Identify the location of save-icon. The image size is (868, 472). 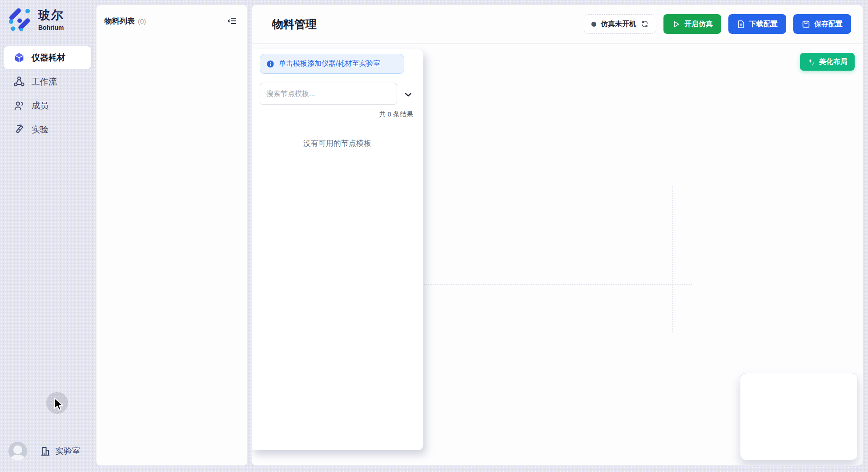
(806, 24).